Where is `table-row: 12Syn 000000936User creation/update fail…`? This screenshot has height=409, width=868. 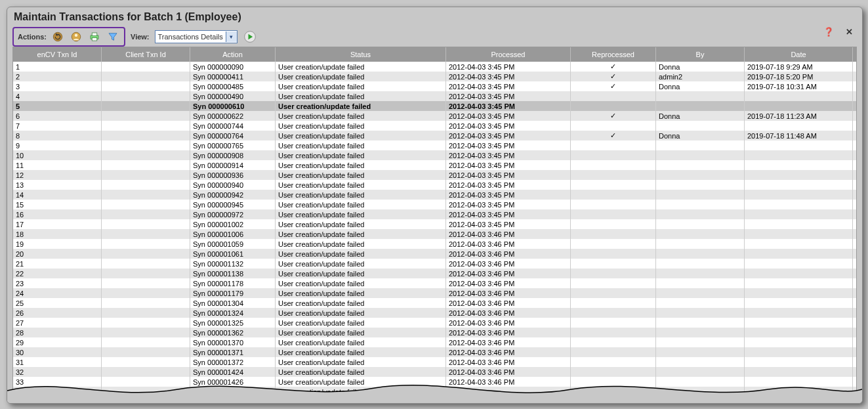 table-row: 12Syn 000000936User creation/update fail… is located at coordinates (434, 175).